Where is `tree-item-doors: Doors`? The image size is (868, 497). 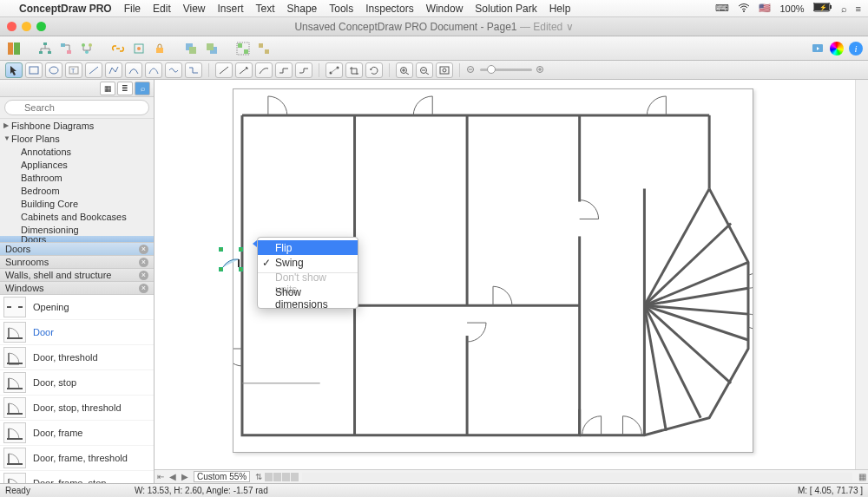
tree-item-doors: Doors is located at coordinates (76, 239).